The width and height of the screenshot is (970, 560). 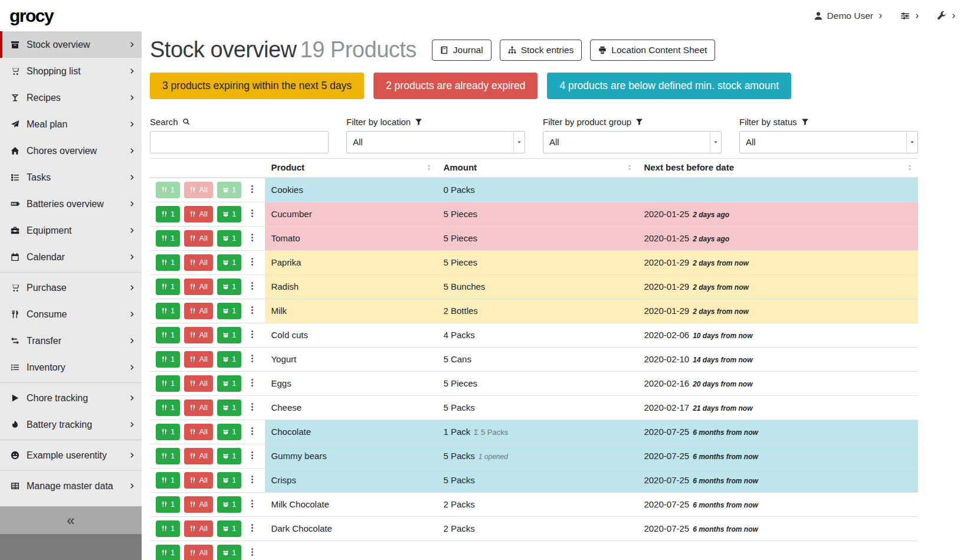 I want to click on settings-menu, so click(x=910, y=16).